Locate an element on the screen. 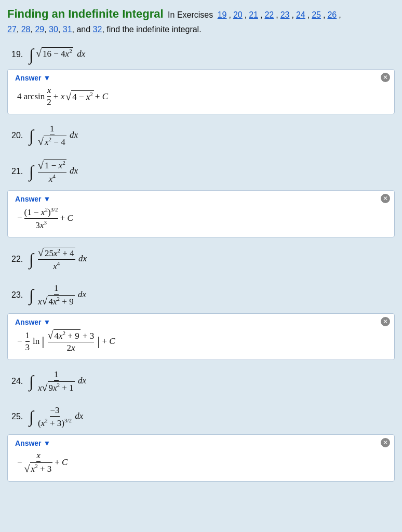 This screenshot has height=532, width=402. exercise-19: 19. ∫ √16 − 4x2 dx is located at coordinates (201, 54).